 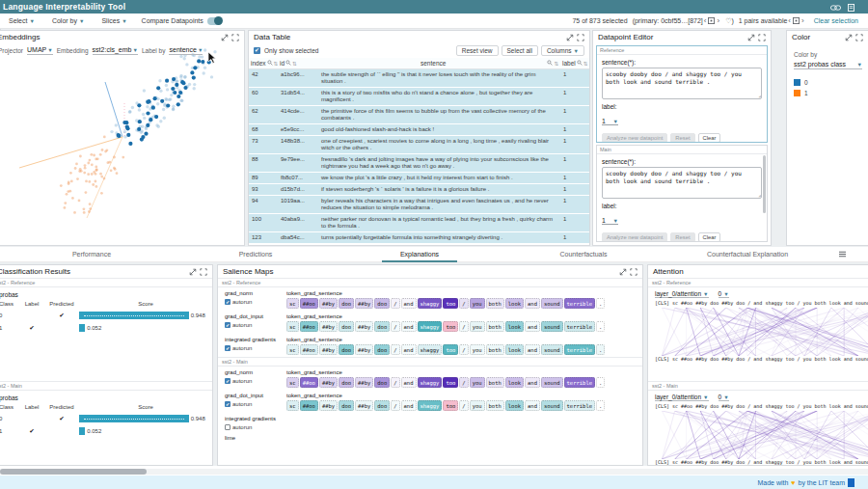 What do you see at coordinates (843, 255) in the screenshot?
I see `hamburger-menu-icon` at bounding box center [843, 255].